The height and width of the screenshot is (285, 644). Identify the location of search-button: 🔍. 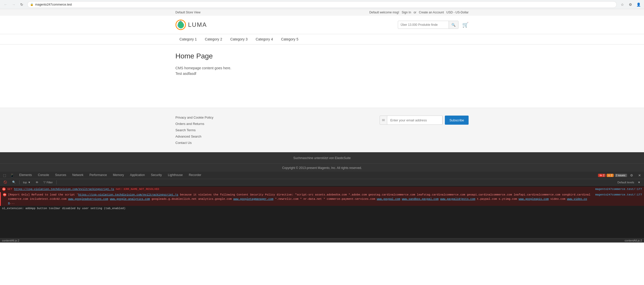
(453, 25).